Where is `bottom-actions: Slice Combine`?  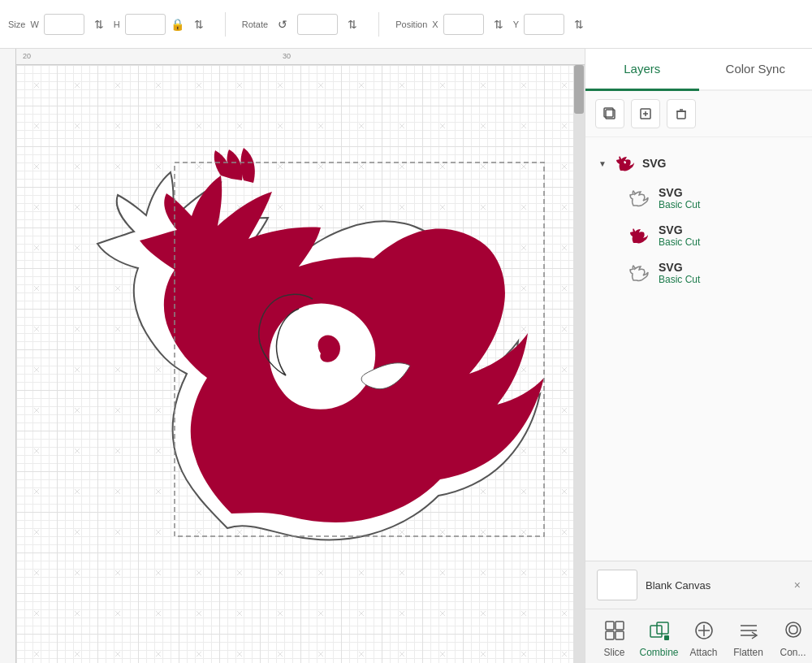
bottom-actions: Slice Combine is located at coordinates (698, 636).